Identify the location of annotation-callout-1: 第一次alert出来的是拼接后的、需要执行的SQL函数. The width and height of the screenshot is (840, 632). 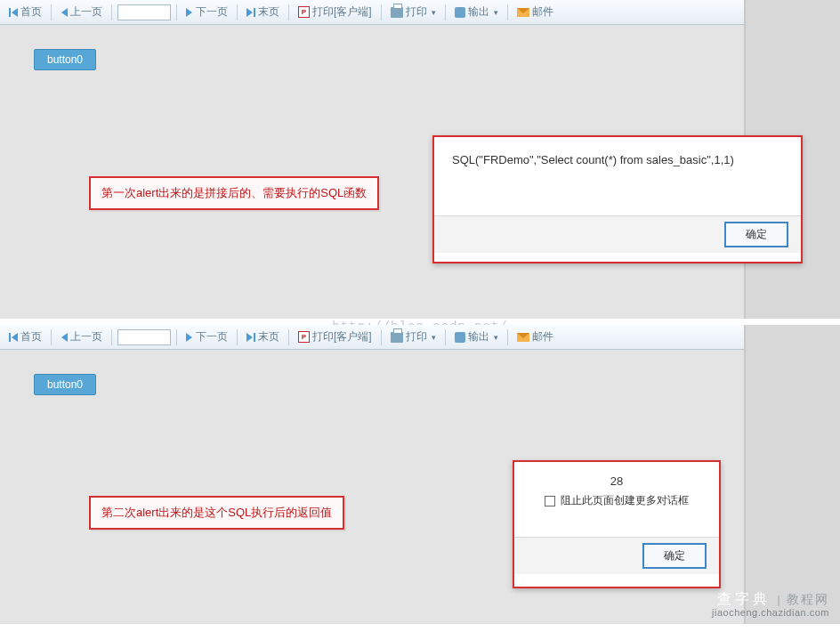
(234, 193).